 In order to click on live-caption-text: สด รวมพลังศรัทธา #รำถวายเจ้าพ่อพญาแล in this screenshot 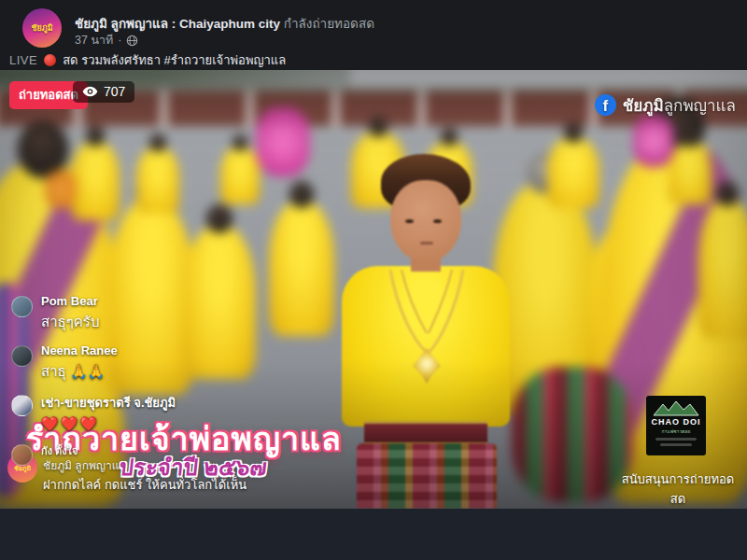, I will do `click(174, 60)`.